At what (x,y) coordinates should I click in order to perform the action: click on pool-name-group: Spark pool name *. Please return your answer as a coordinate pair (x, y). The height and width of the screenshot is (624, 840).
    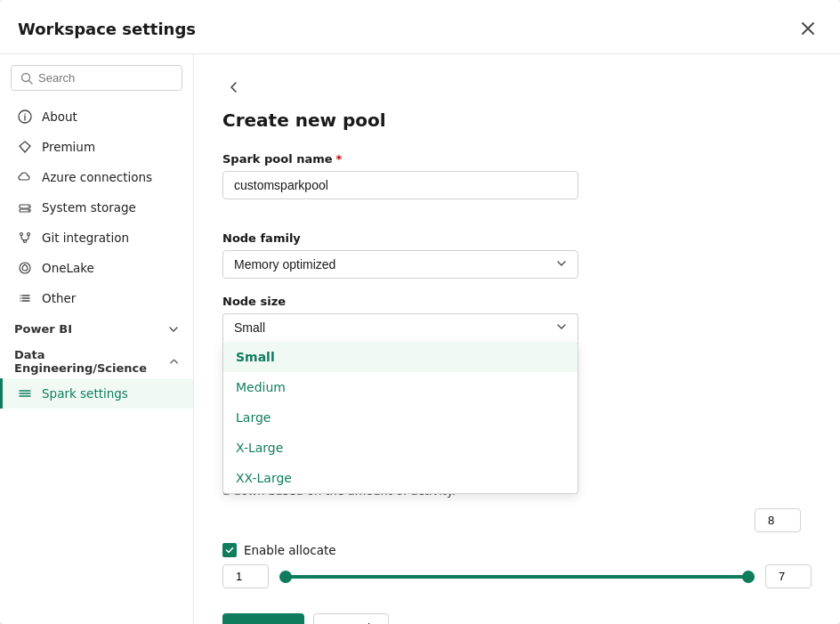
    Looking at the image, I should click on (517, 183).